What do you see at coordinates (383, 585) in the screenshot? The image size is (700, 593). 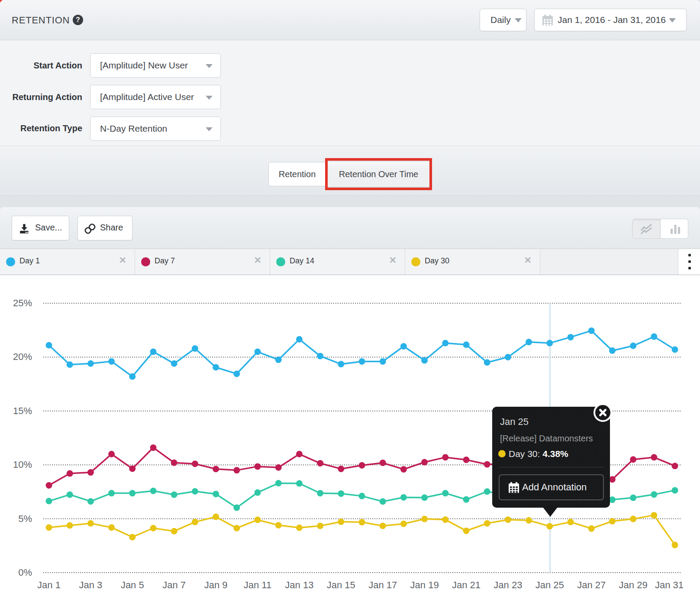 I see `svg-text: Jan 17` at bounding box center [383, 585].